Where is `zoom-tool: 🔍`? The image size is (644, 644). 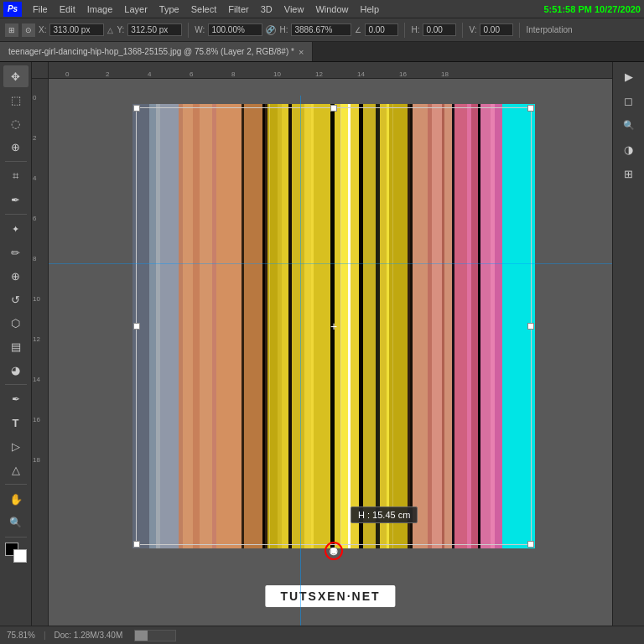 zoom-tool: 🔍 is located at coordinates (16, 522).